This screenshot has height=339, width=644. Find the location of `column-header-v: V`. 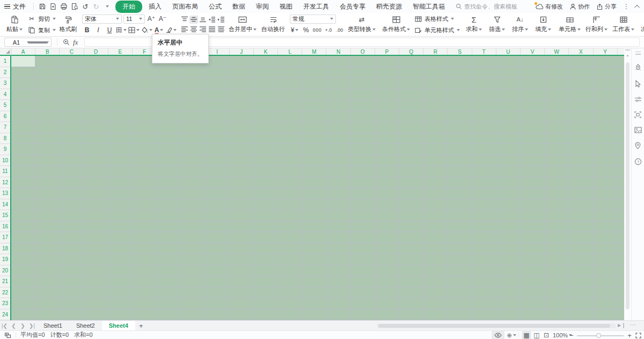

column-header-v: V is located at coordinates (532, 52).